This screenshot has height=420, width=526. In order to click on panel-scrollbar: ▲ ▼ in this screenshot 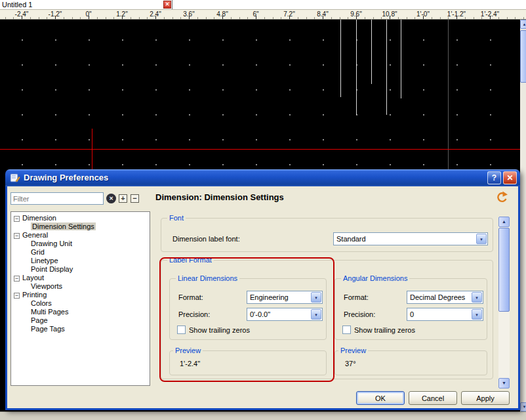, I will do `click(504, 303)`.